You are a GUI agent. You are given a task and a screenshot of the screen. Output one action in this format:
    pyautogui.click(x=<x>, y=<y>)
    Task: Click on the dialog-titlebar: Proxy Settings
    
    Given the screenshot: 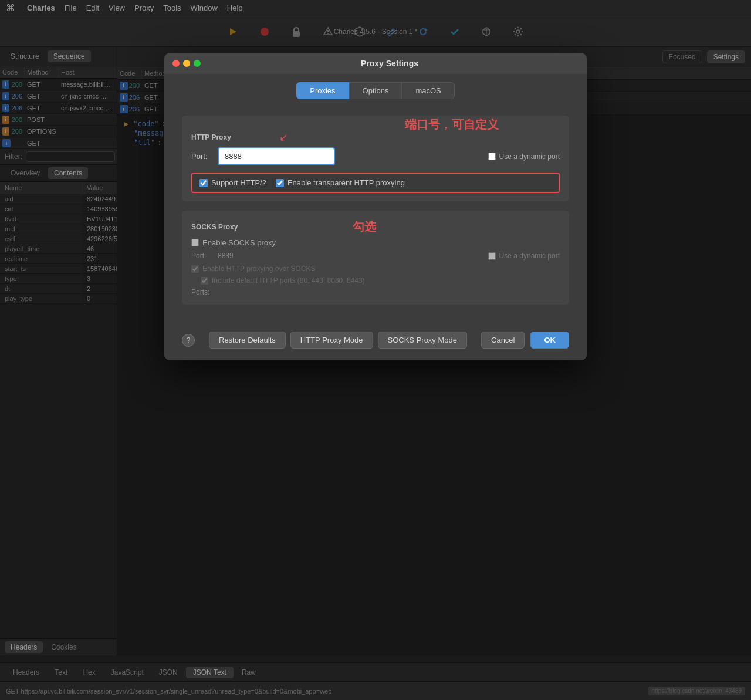 What is the action you would take?
    pyautogui.click(x=376, y=63)
    